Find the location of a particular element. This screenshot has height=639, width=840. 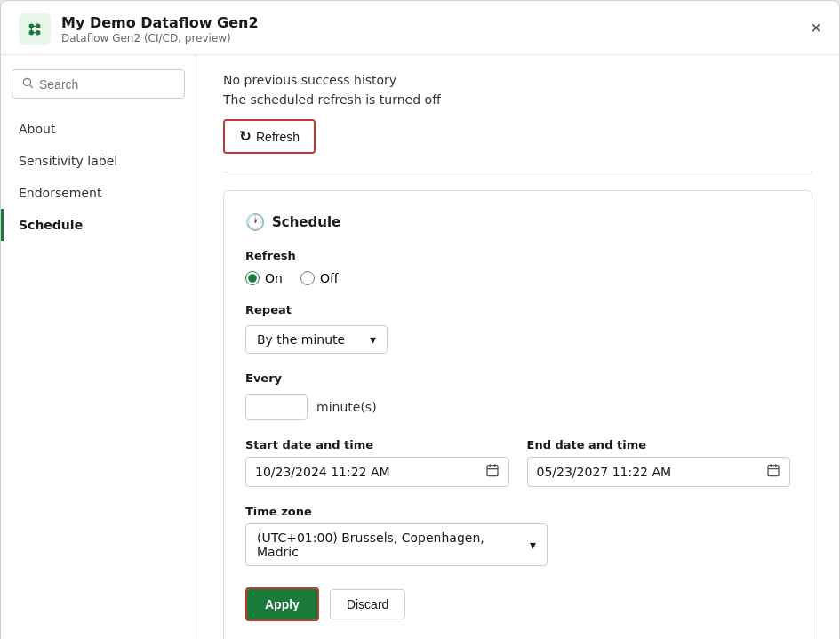

radio-off-option: Off is located at coordinates (320, 278).